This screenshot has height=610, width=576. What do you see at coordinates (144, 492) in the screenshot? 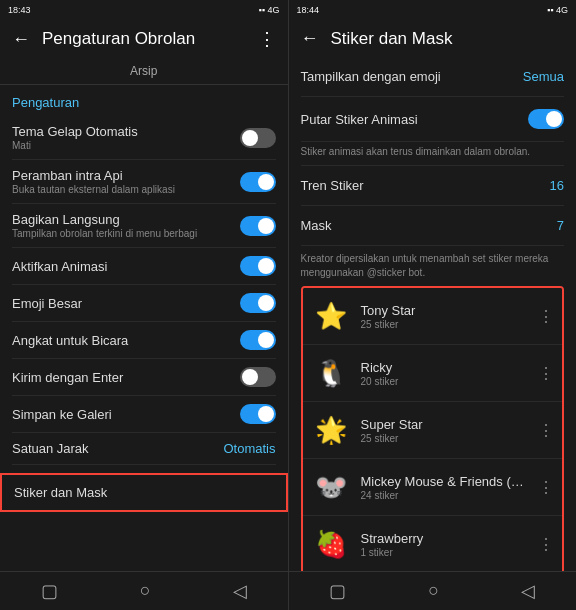
I see `stiker-mask-label: Stiker dan Mask` at bounding box center [144, 492].